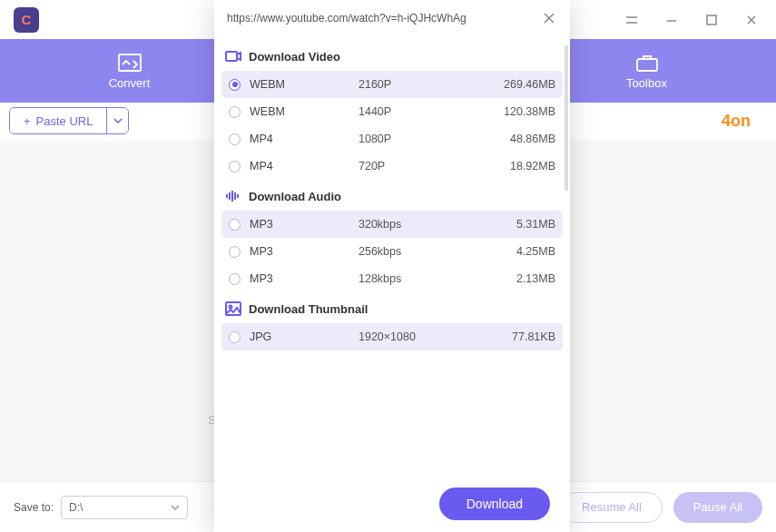  Describe the element at coordinates (392, 55) in the screenshot. I see `section-header-video: Download Video` at that location.